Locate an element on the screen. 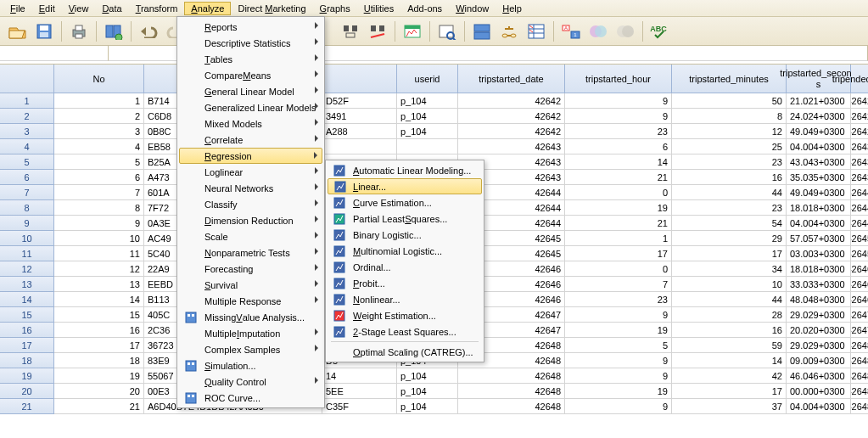  row-header: 9 is located at coordinates (27, 223).